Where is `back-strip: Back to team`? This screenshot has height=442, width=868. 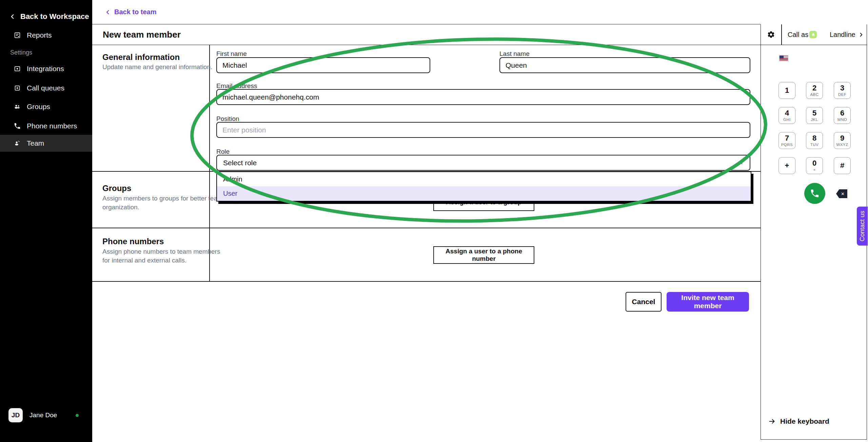 back-strip: Back to team is located at coordinates (427, 12).